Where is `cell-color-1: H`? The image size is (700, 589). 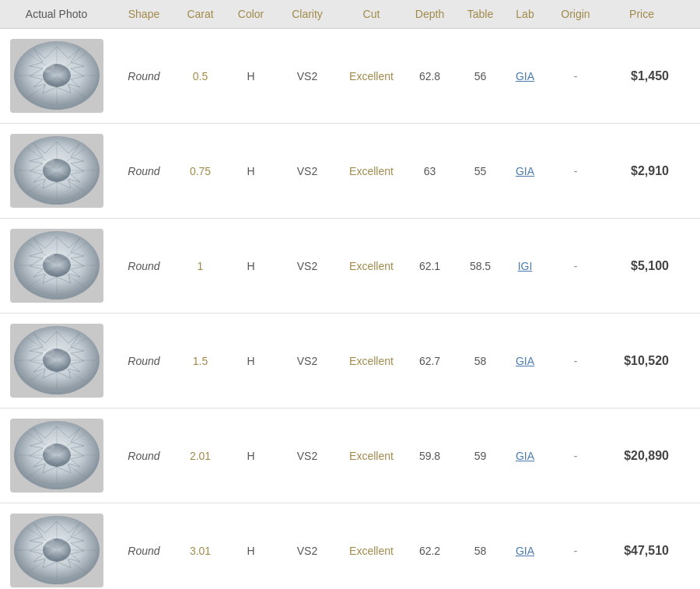 cell-color-1: H is located at coordinates (250, 171).